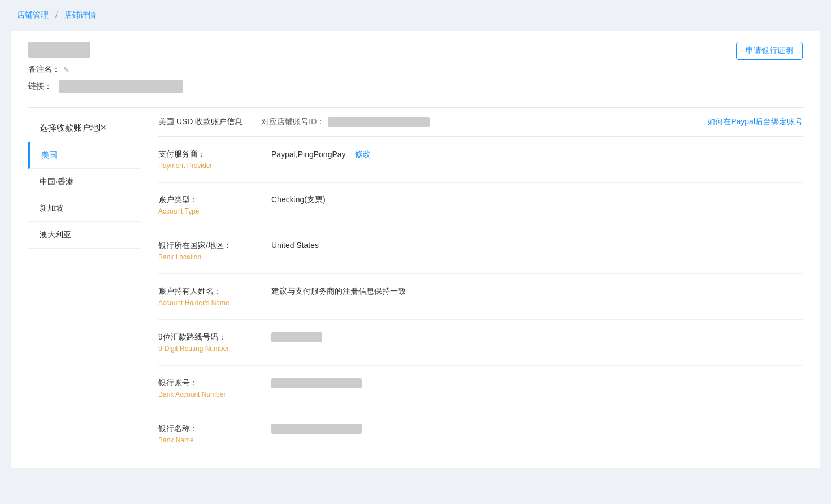  What do you see at coordinates (537, 429) in the screenshot?
I see `value-bank-name` at bounding box center [537, 429].